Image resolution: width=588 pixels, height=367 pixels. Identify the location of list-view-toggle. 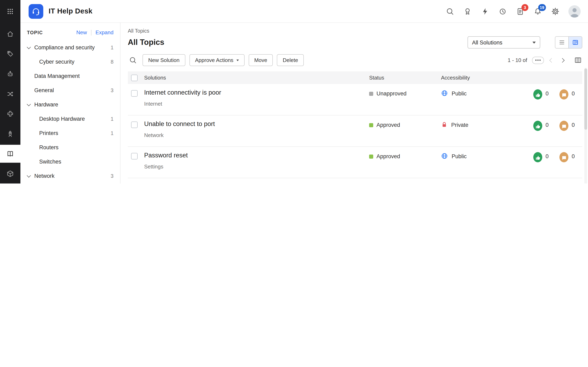
(562, 42).